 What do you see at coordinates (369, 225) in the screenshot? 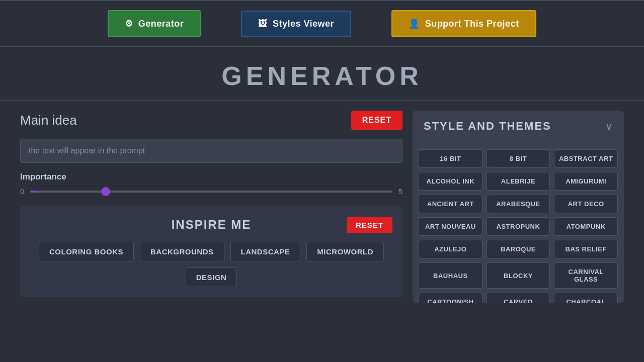
I see `inspire-reset-button: RESET` at bounding box center [369, 225].